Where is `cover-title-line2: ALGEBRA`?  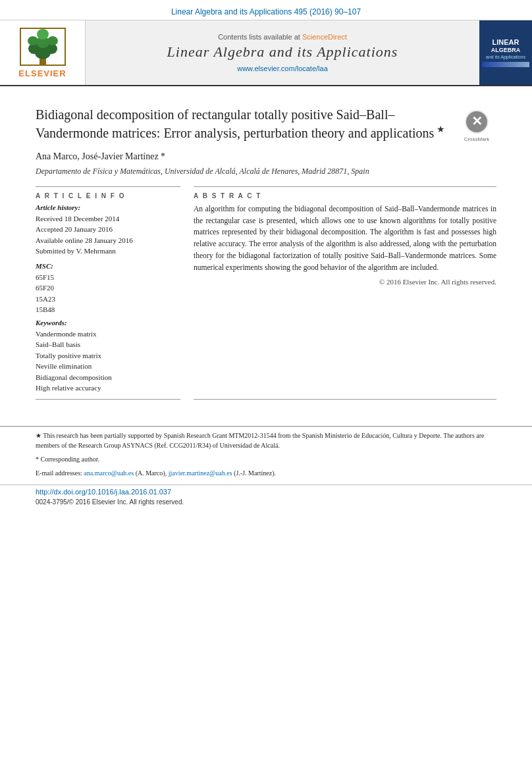
cover-title-line2: ALGEBRA is located at coordinates (506, 50).